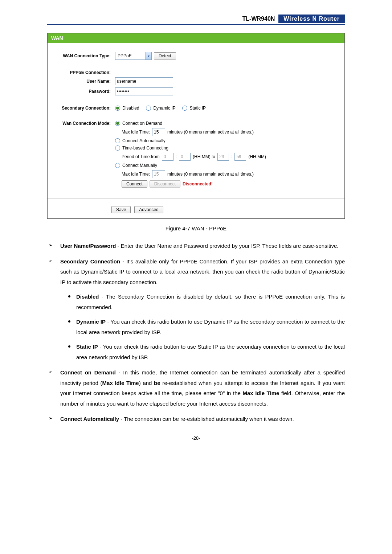 The image size is (392, 554). I want to click on period-label: Period of Time:from, so click(141, 157).